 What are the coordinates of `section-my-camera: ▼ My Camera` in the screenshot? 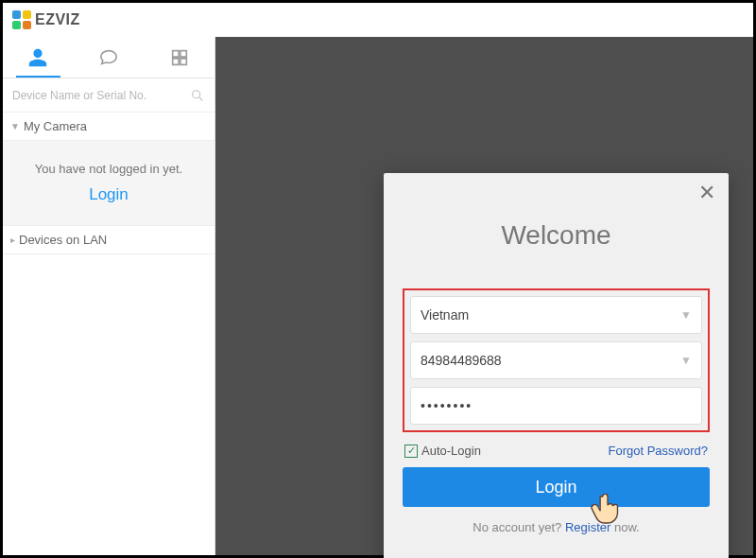 It's located at (109, 127).